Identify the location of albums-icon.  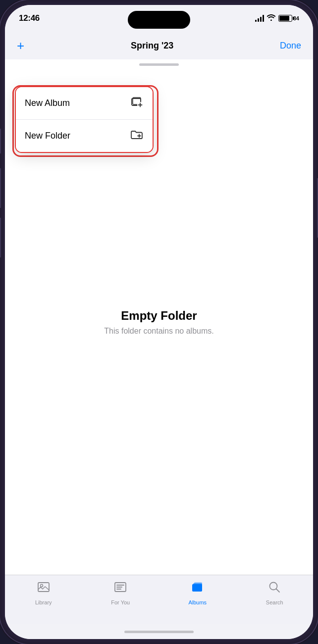
(198, 589).